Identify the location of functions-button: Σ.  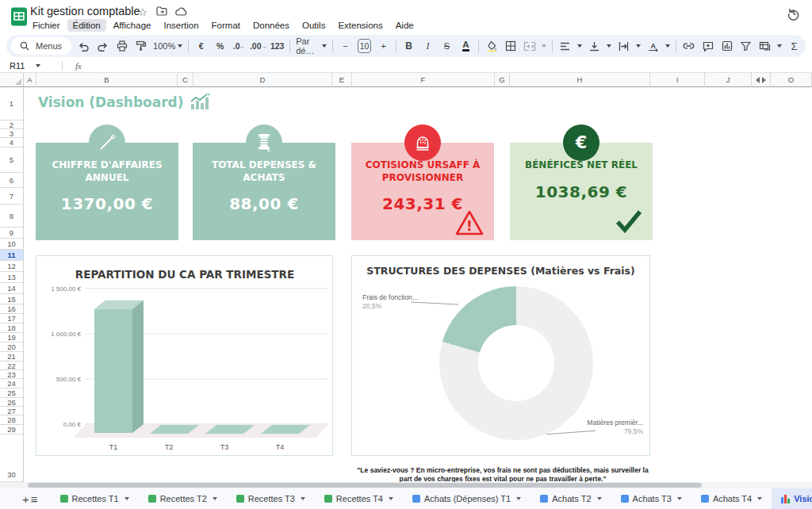
(795, 46).